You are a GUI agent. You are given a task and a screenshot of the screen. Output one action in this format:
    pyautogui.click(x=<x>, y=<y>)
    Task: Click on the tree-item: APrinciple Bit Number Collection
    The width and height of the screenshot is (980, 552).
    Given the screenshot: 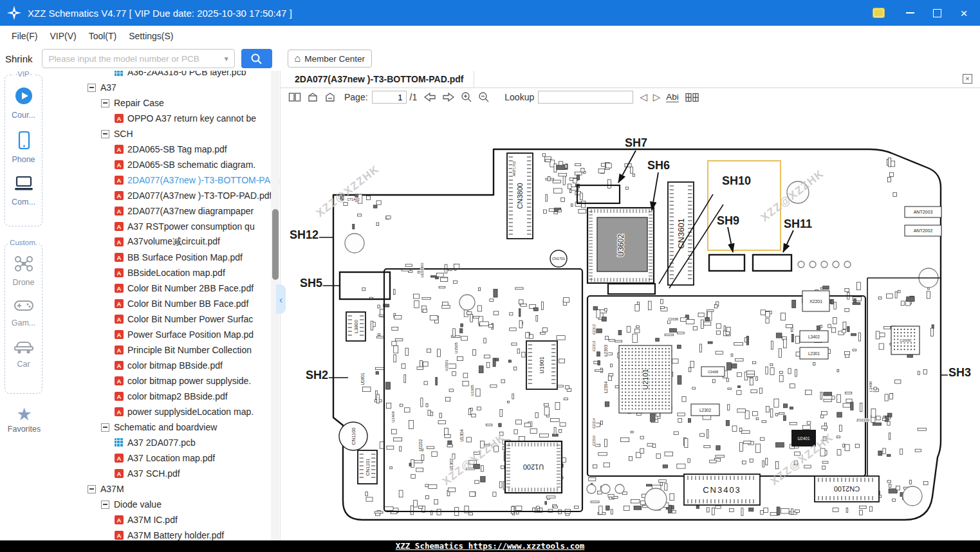 What is the action you would take?
    pyautogui.click(x=164, y=350)
    